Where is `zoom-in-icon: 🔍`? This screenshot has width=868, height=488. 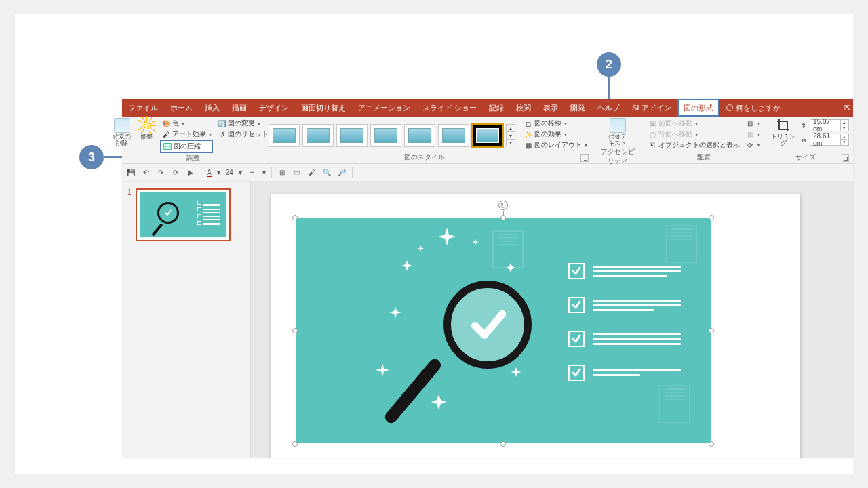
zoom-in-icon: 🔍 is located at coordinates (327, 173).